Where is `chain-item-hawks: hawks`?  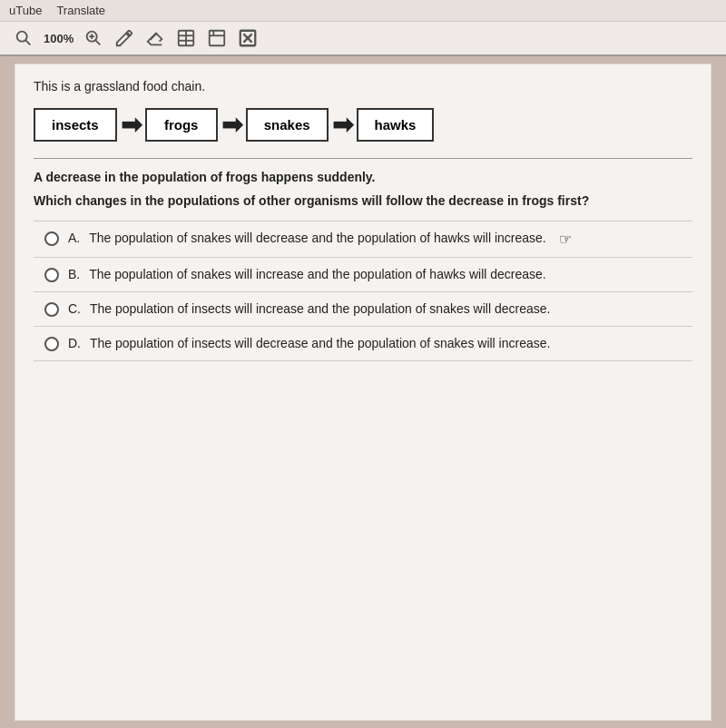 chain-item-hawks: hawks is located at coordinates (396, 125).